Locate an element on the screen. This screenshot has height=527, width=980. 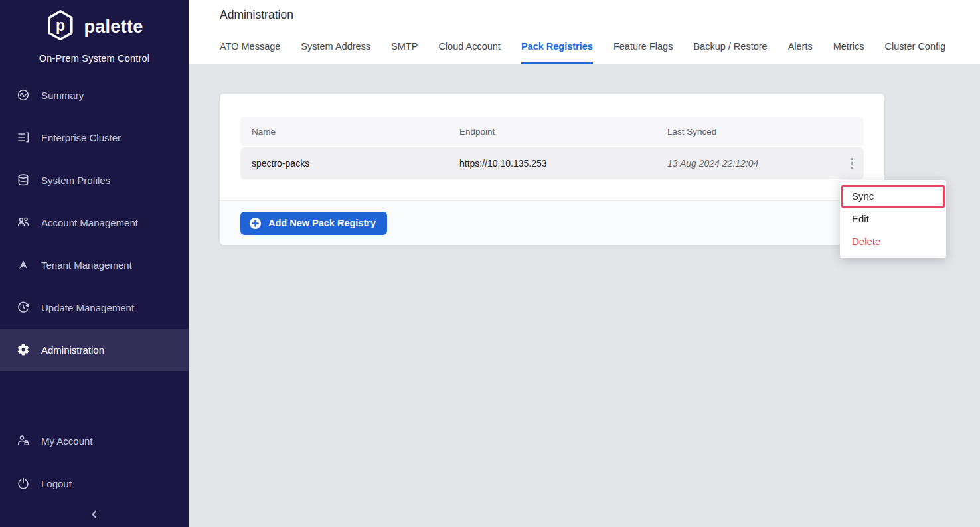
column-header-last-synced: Last Synced is located at coordinates (760, 131).